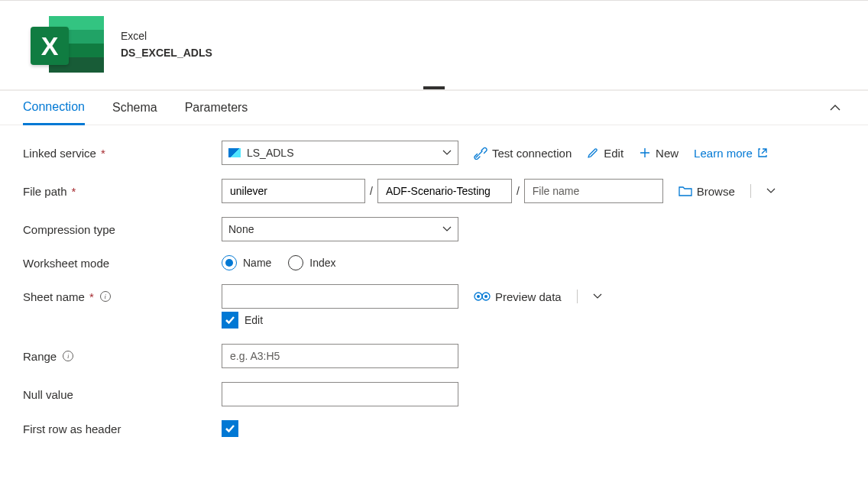 Image resolution: width=868 pixels, height=492 pixels. Describe the element at coordinates (730, 153) in the screenshot. I see `learn-more-link: Learn more` at that location.